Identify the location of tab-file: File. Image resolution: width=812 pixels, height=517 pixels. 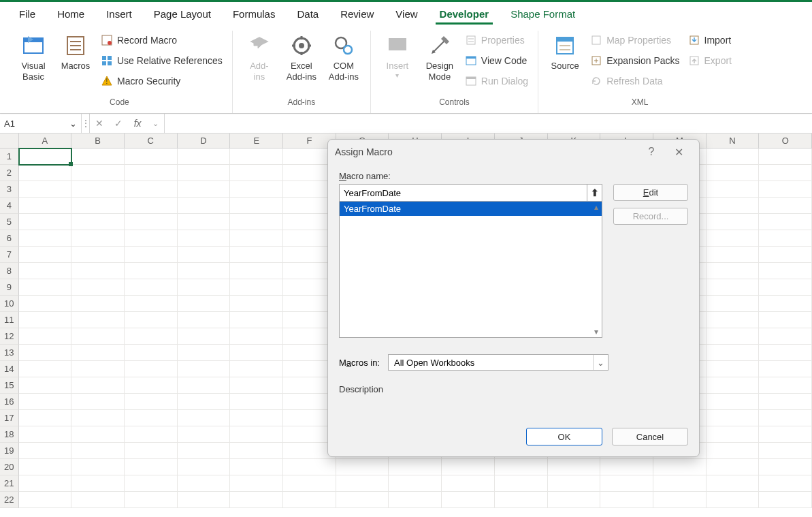
(27, 14).